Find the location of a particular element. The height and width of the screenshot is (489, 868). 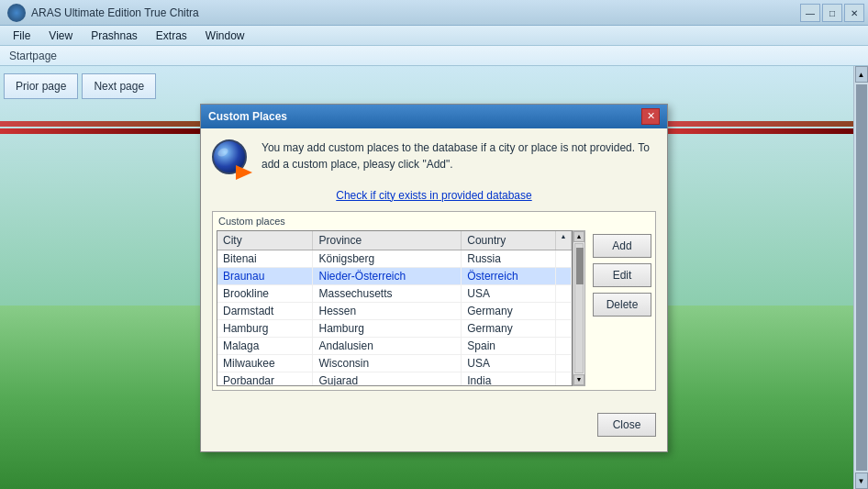

table-row: BraunauNieder-ÖsterreichÖsterreich is located at coordinates (395, 275).